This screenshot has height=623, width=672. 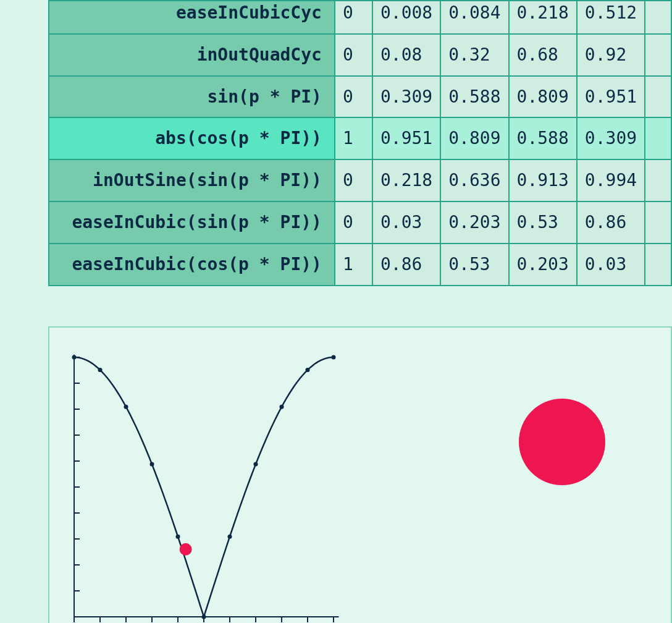 I want to click on easing-value: 0.32, so click(x=474, y=55).